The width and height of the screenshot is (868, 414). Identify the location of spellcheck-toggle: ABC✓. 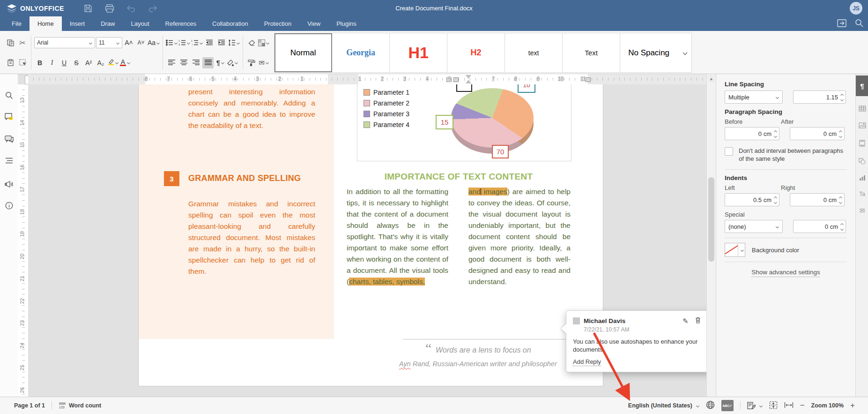
(727, 406).